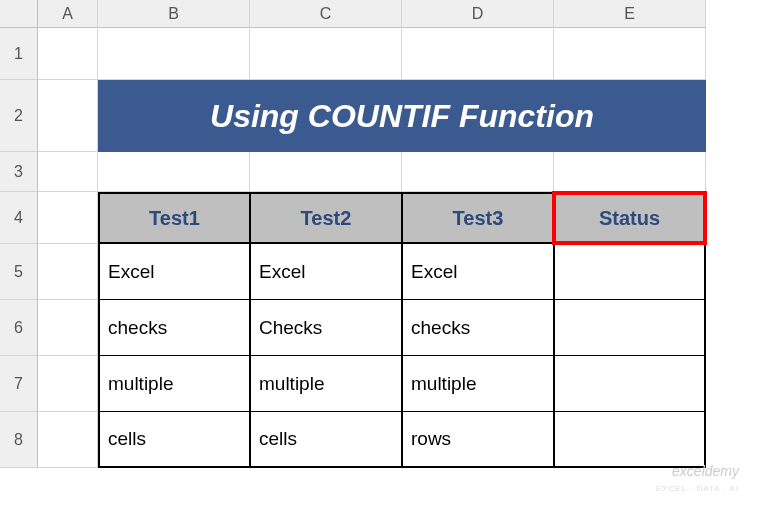  Describe the element at coordinates (19, 272) in the screenshot. I see `row-header-5: 5` at that location.